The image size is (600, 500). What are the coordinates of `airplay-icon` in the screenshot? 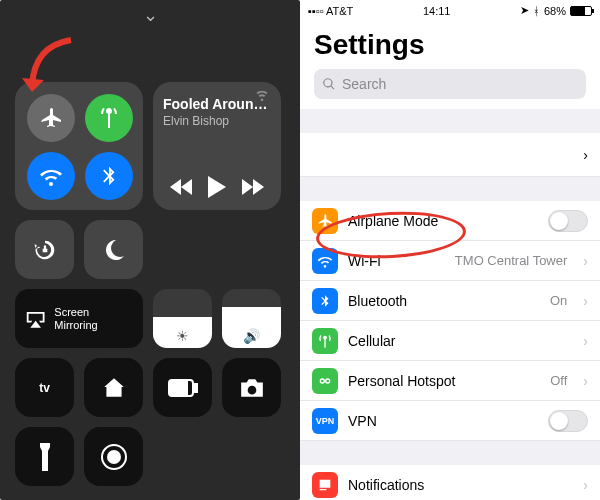 It's located at (36, 319).